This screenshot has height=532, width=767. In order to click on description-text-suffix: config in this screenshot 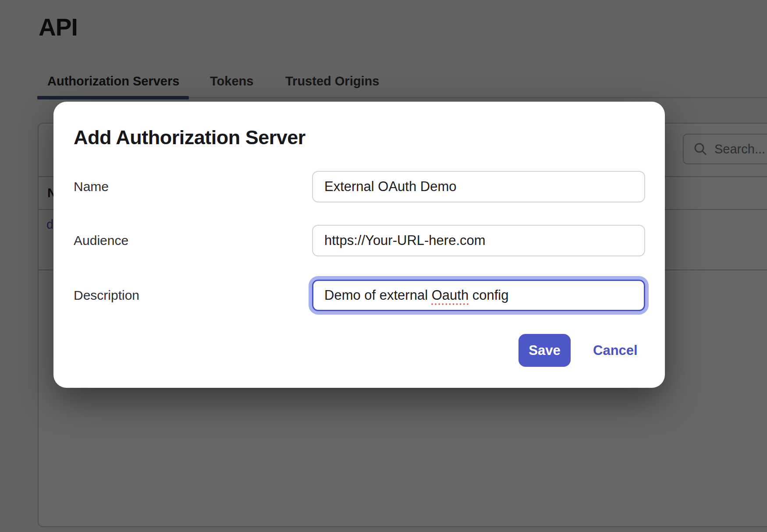, I will do `click(488, 295)`.